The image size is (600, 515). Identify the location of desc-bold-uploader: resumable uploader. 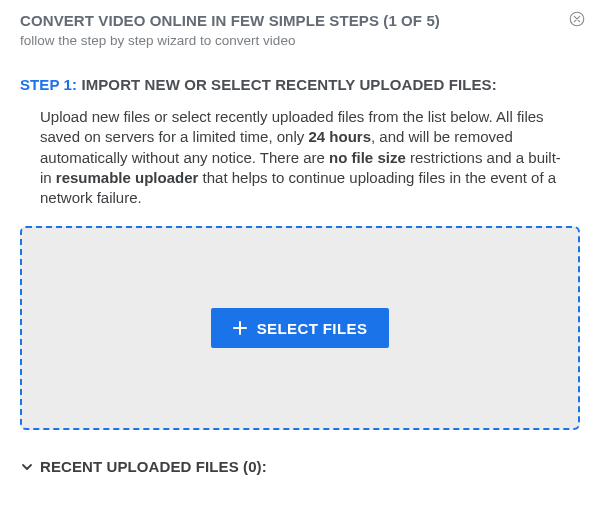
(128, 178).